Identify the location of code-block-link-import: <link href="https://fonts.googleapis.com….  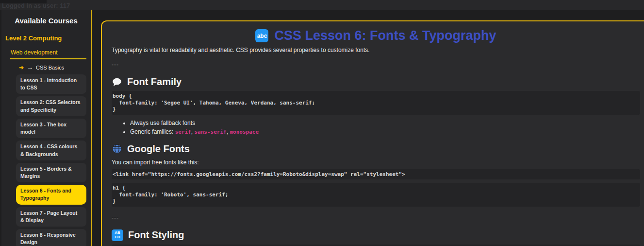
(376, 175).